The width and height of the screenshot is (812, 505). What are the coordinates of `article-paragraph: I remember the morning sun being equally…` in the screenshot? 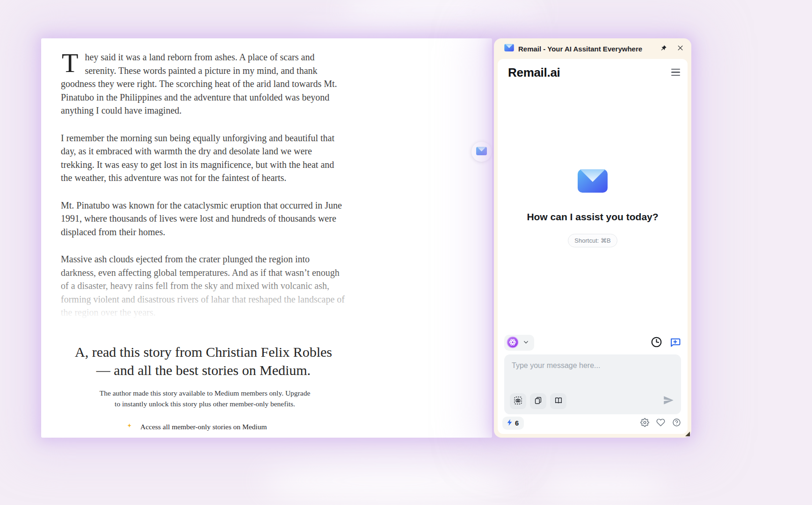 It's located at (203, 158).